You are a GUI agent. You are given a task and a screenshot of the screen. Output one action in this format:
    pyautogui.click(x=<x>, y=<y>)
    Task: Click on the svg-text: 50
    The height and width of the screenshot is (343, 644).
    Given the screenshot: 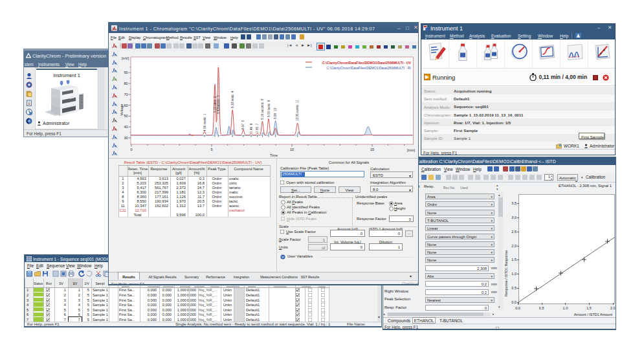 What is the action you would take?
    pyautogui.click(x=126, y=116)
    